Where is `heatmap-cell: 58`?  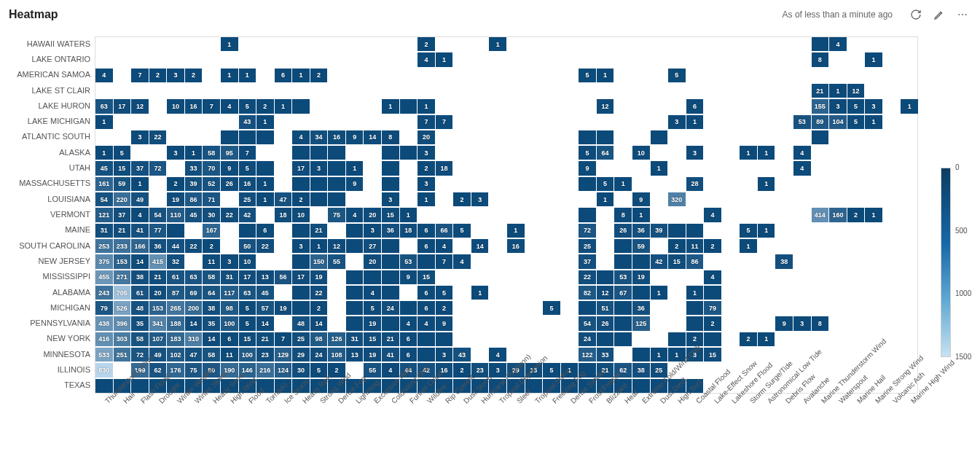
heatmap-cell: 58 is located at coordinates (211, 354).